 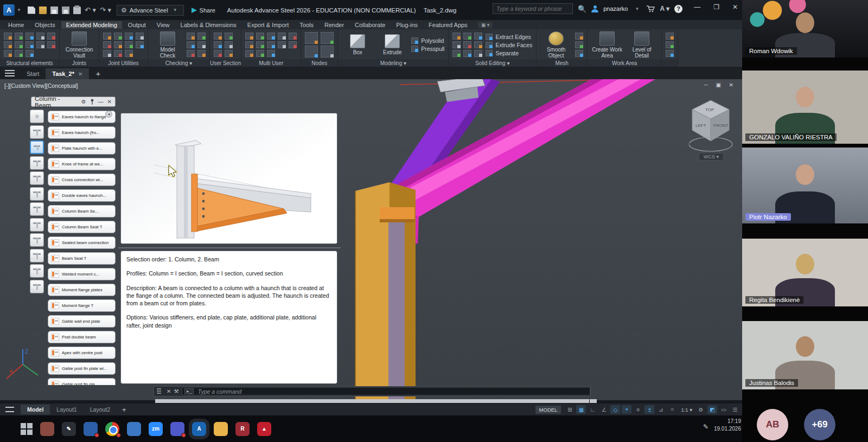 I want to click on connection-item-seated-beam-connection: Seated beam connection, so click(x=81, y=243).